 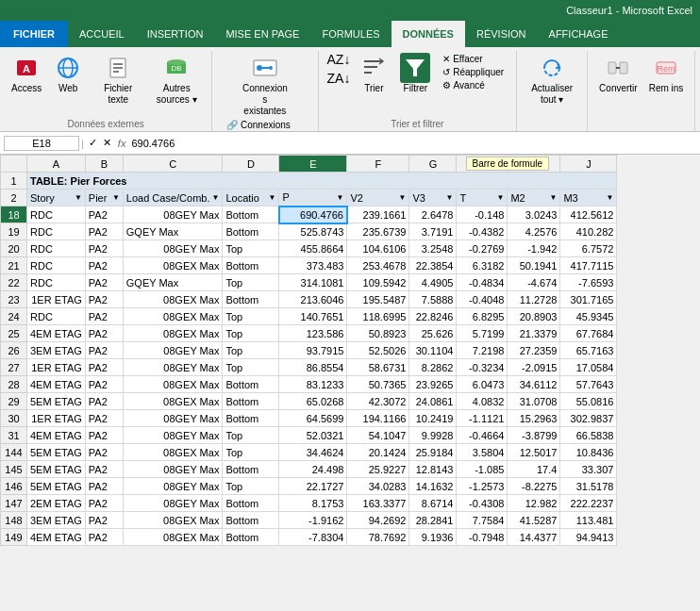 What do you see at coordinates (482, 470) in the screenshot?
I see `cell: -1.085` at bounding box center [482, 470].